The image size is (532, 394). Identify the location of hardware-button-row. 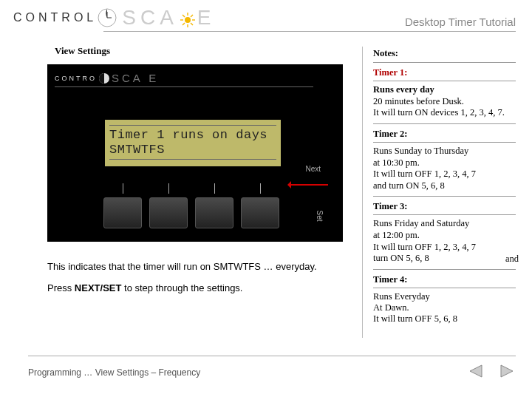
(191, 213).